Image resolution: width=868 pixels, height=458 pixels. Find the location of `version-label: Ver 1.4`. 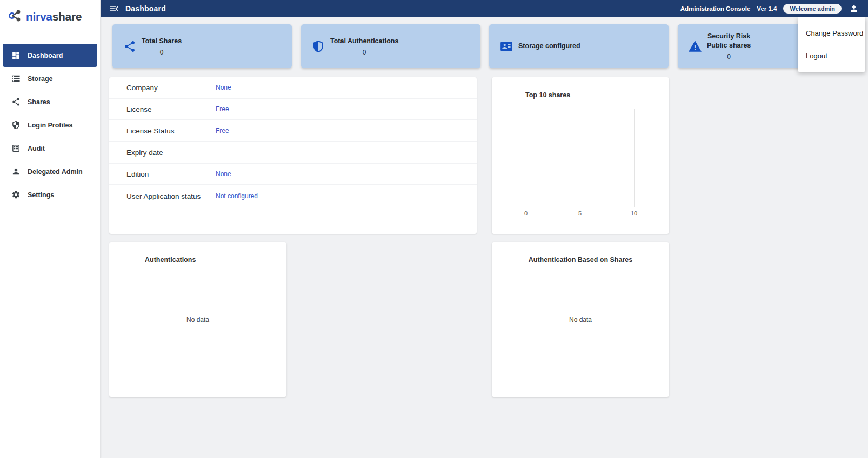

version-label: Ver 1.4 is located at coordinates (766, 9).